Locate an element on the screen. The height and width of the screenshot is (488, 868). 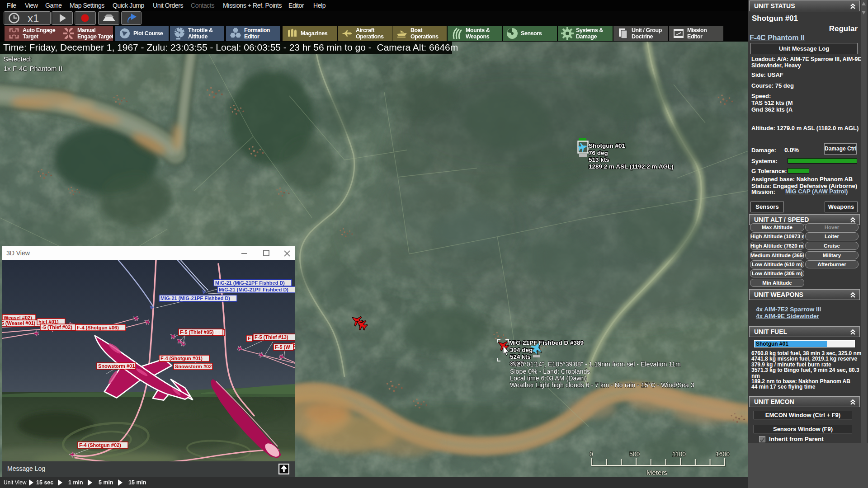
svg-text: F-4 (Shotgun #02) is located at coordinates (100, 445).